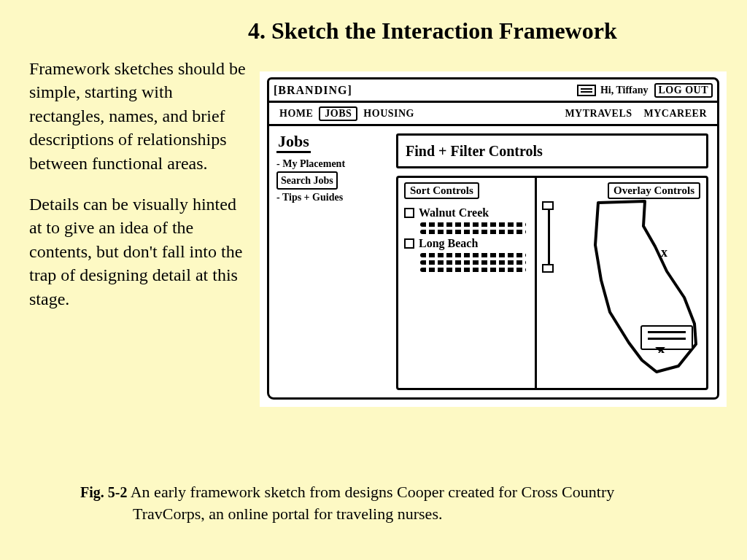  Describe the element at coordinates (493, 114) in the screenshot. I see `sketch-nav: Home Jobs Housing MyTravels MyCareer` at that location.